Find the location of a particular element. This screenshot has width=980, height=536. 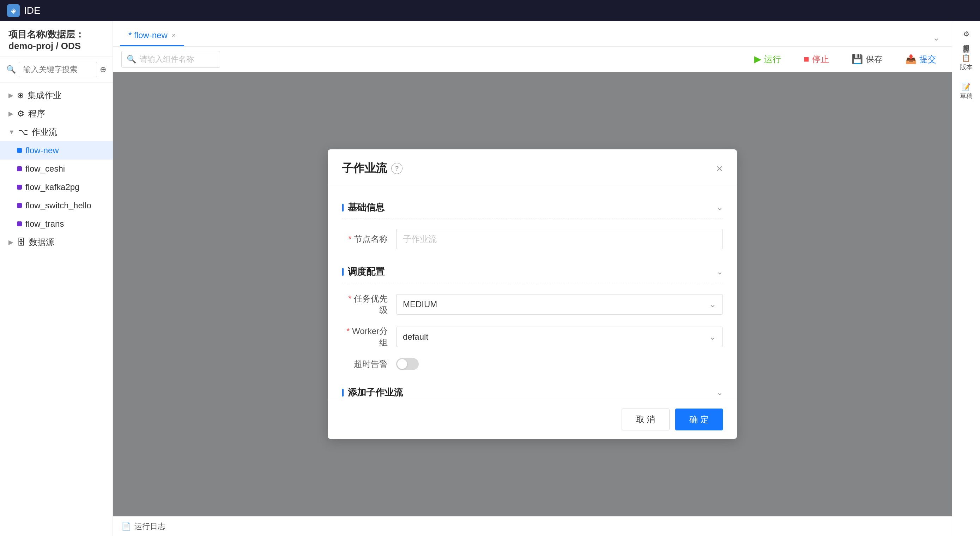

save-button: 💾 保存 is located at coordinates (867, 59).